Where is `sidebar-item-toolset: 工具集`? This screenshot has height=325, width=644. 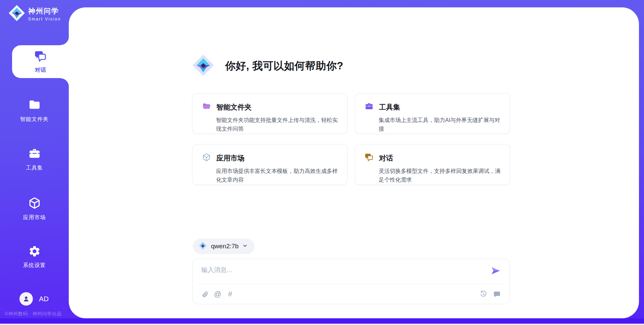 sidebar-item-toolset: 工具集 is located at coordinates (34, 159).